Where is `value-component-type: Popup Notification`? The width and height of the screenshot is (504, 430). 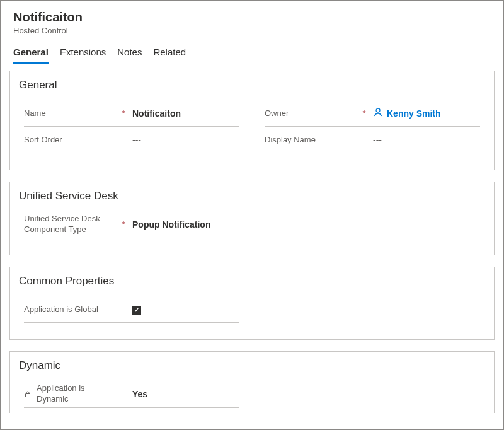 value-component-type: Popup Notification is located at coordinates (184, 224).